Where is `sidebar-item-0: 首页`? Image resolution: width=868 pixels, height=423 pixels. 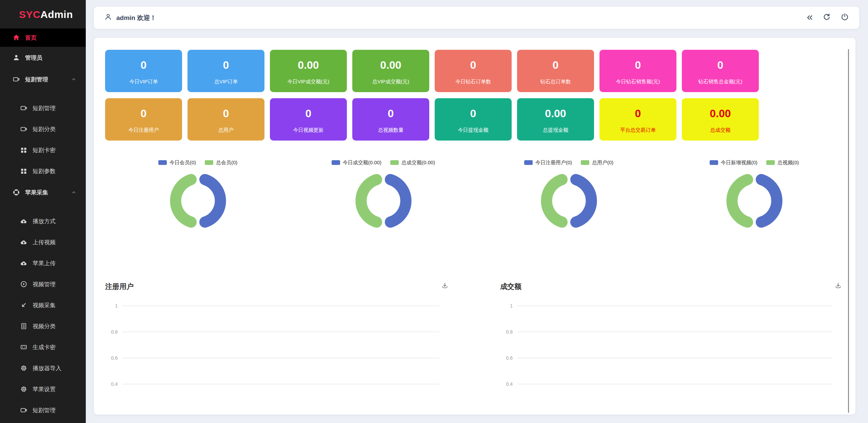 sidebar-item-0: 首页 is located at coordinates (43, 38).